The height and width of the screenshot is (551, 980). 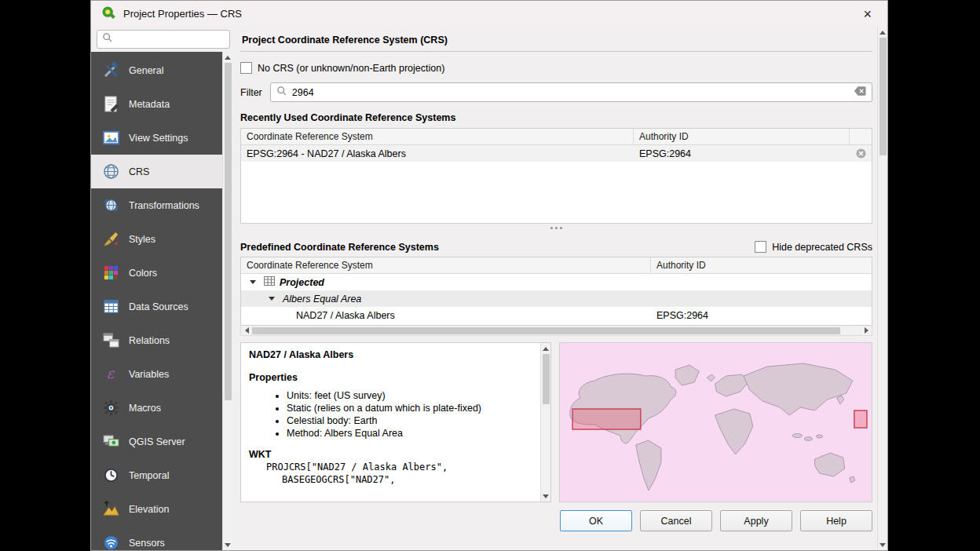 I want to click on tree-row-nad27-alaska-albers: NAD27 / Alaska Albers EPSG:2964, so click(x=556, y=316).